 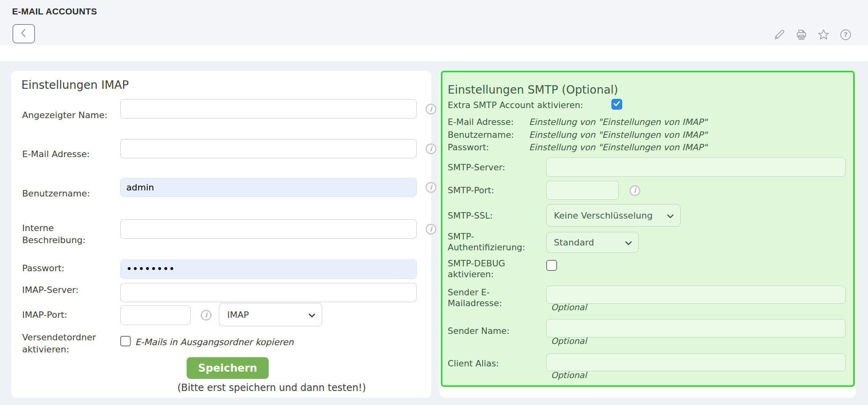 I want to click on checkmark-icon, so click(x=617, y=104).